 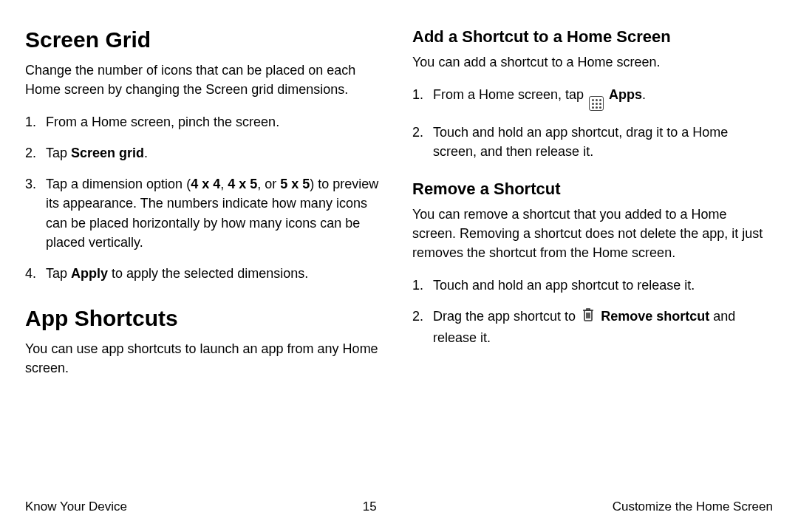 I want to click on paragraph: Change the number of icons that can be p…, so click(x=205, y=80).